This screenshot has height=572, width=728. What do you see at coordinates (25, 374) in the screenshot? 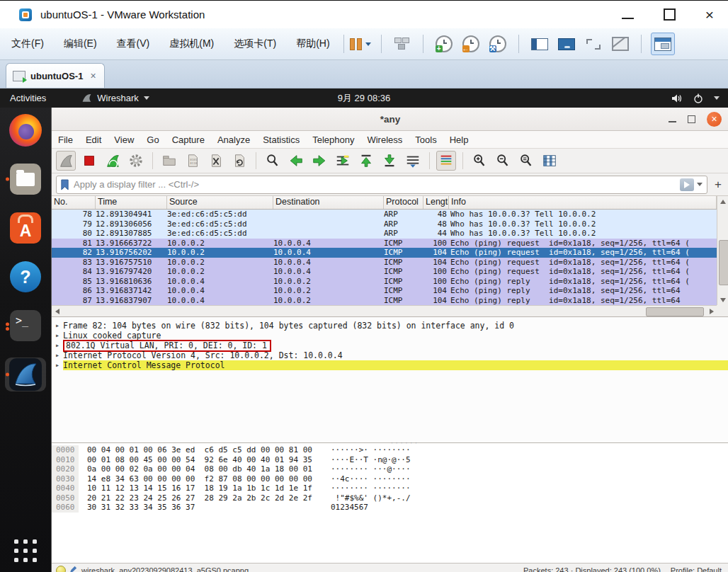
I see `dock-item-wireshark` at bounding box center [25, 374].